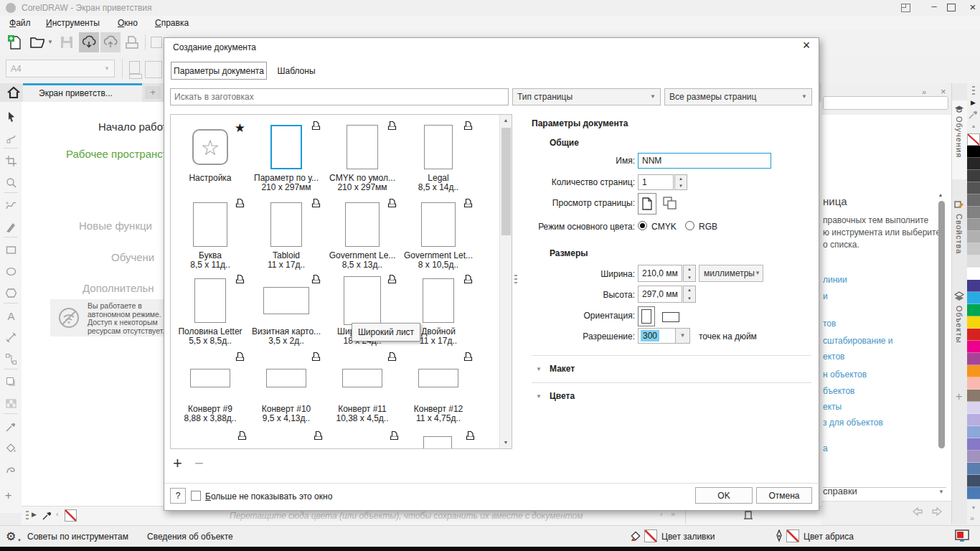  I want to click on welcome-nav-new-features: Новые функци, so click(116, 225).